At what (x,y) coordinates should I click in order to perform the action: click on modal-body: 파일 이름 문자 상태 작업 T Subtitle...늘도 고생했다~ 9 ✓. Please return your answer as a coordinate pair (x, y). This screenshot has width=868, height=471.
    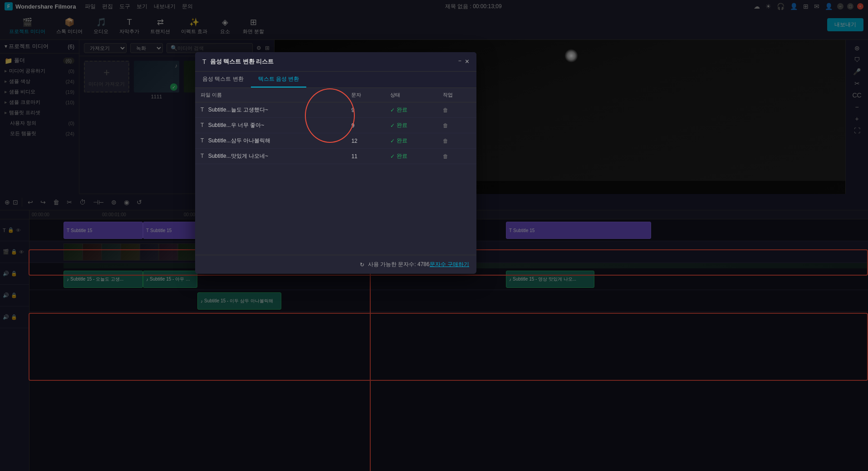
    Looking at the image, I should click on (336, 126).